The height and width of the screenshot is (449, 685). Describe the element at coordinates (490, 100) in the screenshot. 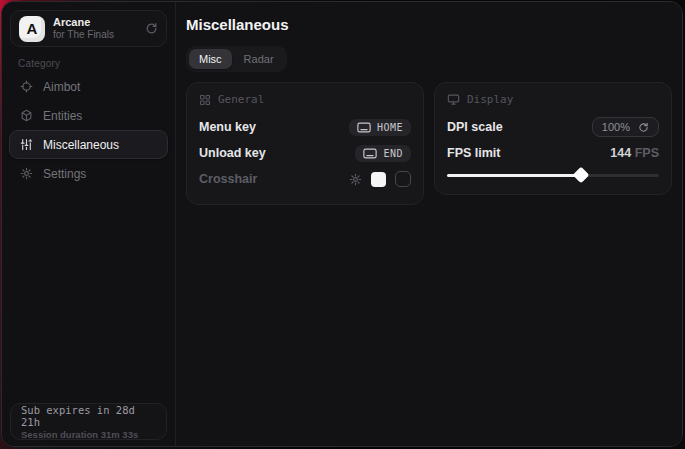

I see `display-card-title: Display` at that location.